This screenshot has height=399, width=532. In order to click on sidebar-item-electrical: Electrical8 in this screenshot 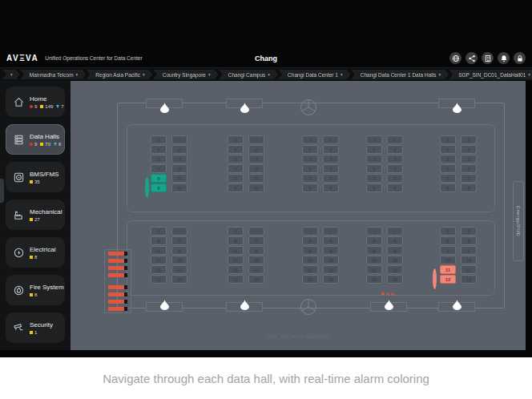, I will do `click(35, 252)`.